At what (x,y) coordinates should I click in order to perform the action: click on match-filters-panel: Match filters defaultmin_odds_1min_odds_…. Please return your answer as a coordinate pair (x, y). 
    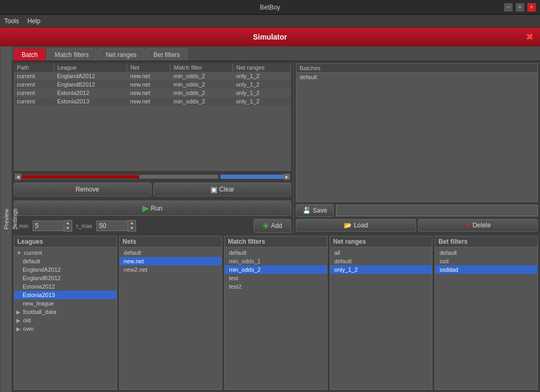
    Looking at the image, I should click on (276, 313).